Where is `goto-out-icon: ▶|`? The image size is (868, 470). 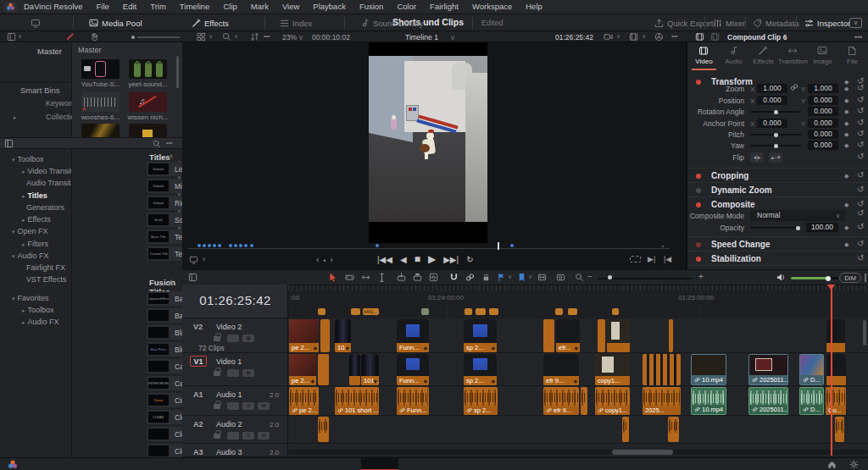 goto-out-icon: ▶| is located at coordinates (651, 259).